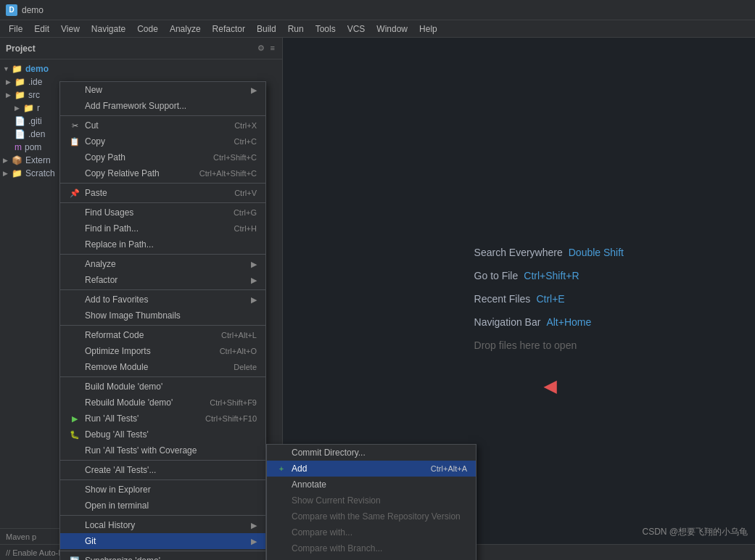  I want to click on tree-item-demo: ▼ 📁 demo, so click(141, 69).